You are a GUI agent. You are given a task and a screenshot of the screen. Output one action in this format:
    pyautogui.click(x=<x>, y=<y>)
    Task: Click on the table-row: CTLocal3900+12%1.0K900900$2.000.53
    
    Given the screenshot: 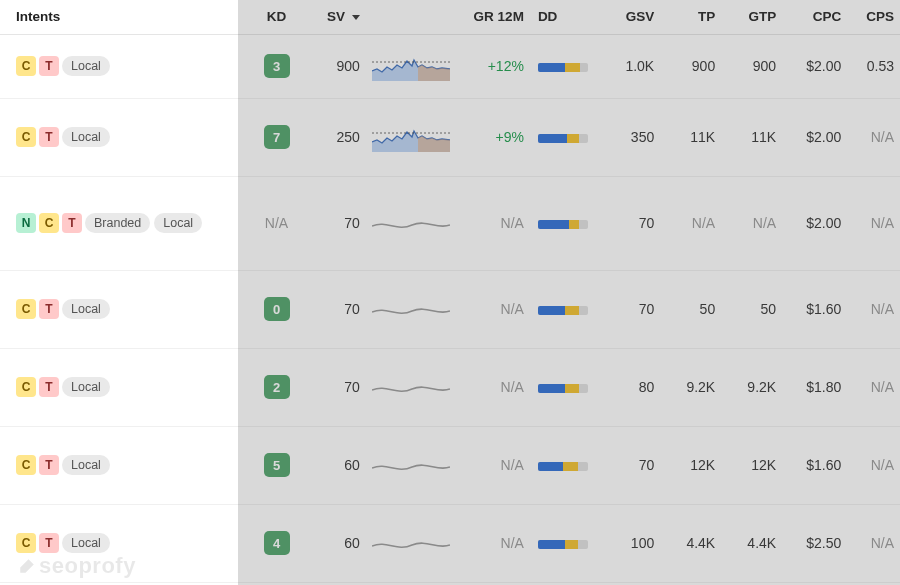 What is the action you would take?
    pyautogui.click(x=450, y=66)
    